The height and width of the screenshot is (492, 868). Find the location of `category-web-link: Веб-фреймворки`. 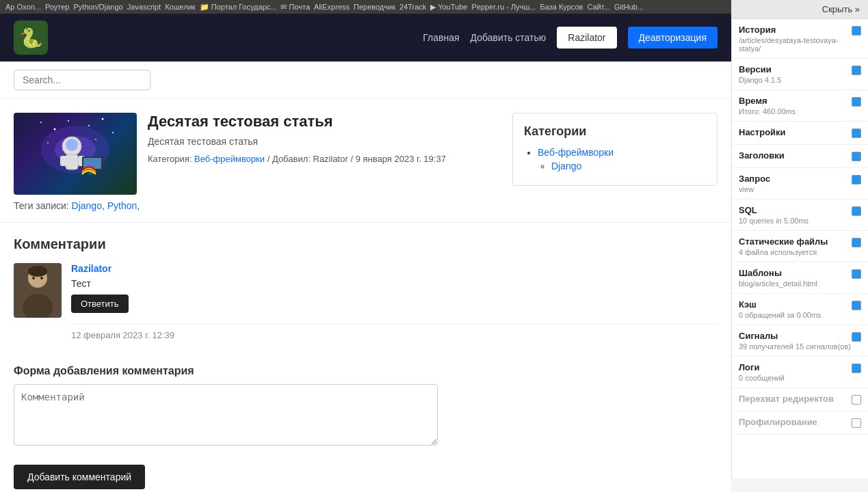

category-web-link: Веб-фреймворки is located at coordinates (576, 152).